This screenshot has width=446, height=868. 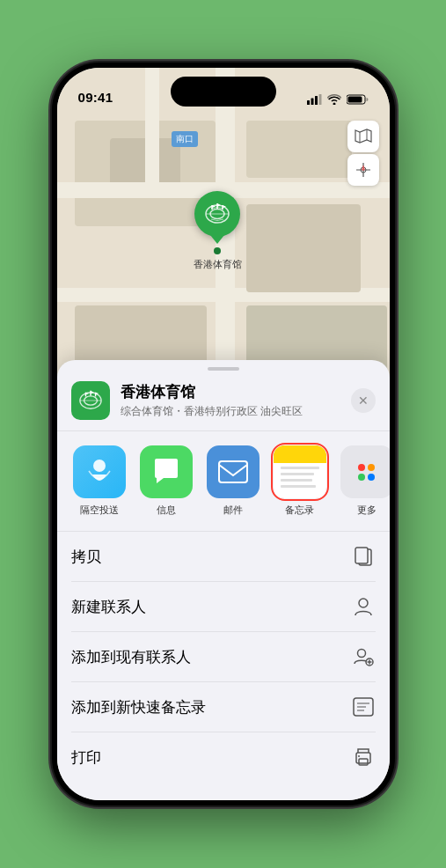 What do you see at coordinates (233, 472) in the screenshot?
I see `mail-symbol` at bounding box center [233, 472].